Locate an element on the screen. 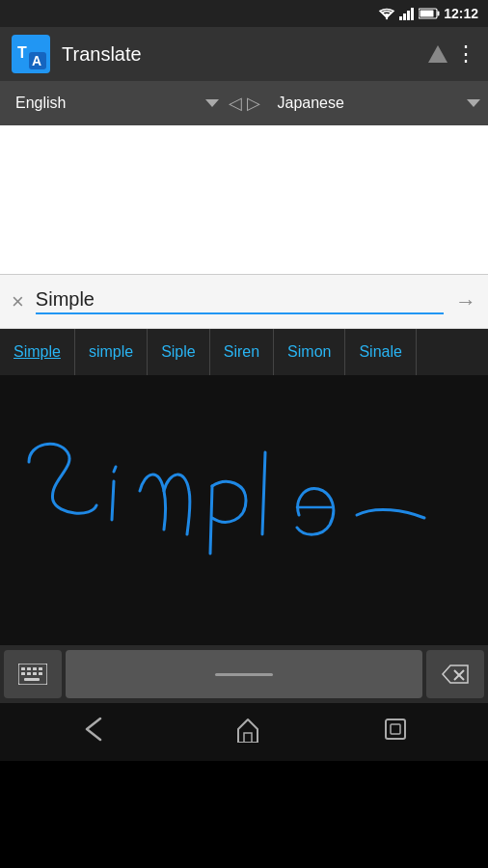  language-bar: English ◁ ▷ Japanese is located at coordinates (244, 103).